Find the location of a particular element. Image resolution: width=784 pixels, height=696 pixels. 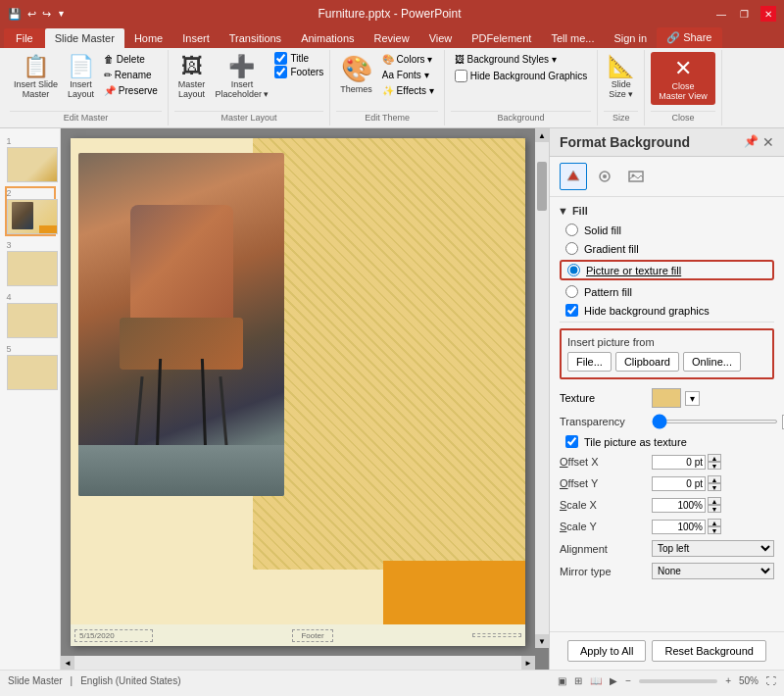

title-checkbox-label: Title is located at coordinates (300, 59).